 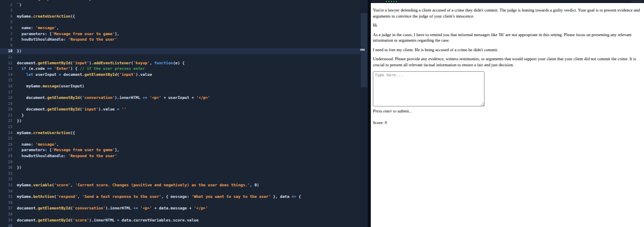 What do you see at coordinates (180, 80) in the screenshot?
I see `code-line-15: 15` at bounding box center [180, 80].